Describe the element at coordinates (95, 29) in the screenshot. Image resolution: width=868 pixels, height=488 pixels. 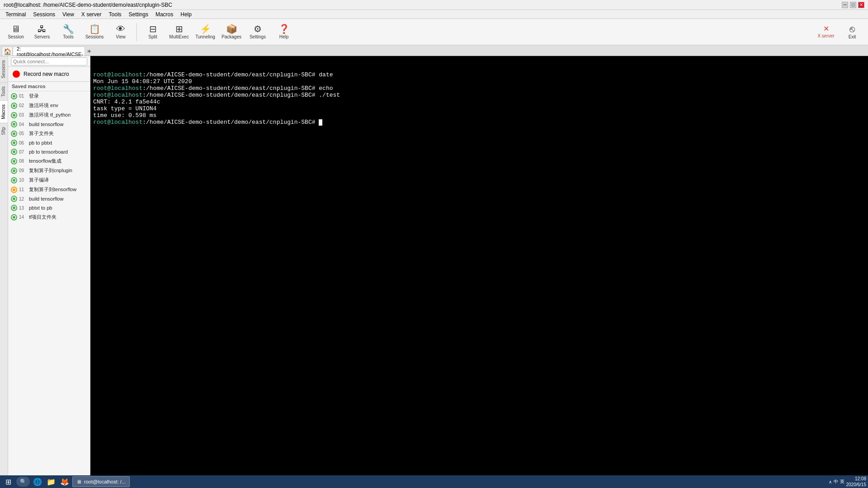
I see `sessions-icon: 📋` at that location.